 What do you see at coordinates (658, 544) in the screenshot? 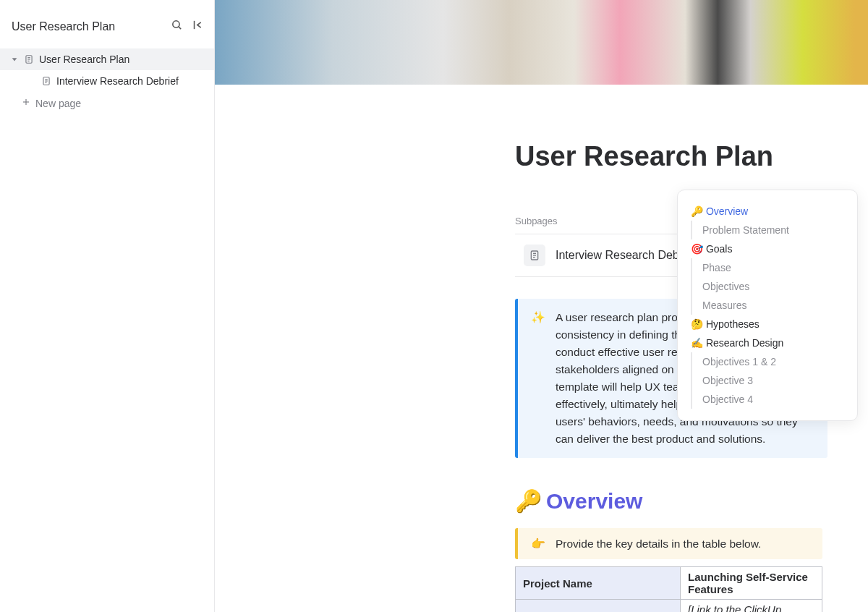
I see `tip-callout-text: Provide the key details in the table bel…` at bounding box center [658, 544].